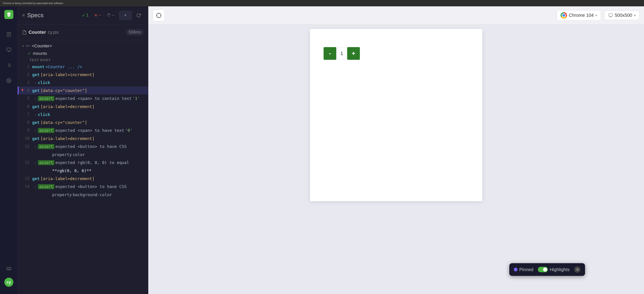 The width and height of the screenshot is (644, 294). What do you see at coordinates (126, 15) in the screenshot?
I see `chevron-down-icon: ▾` at bounding box center [126, 15].